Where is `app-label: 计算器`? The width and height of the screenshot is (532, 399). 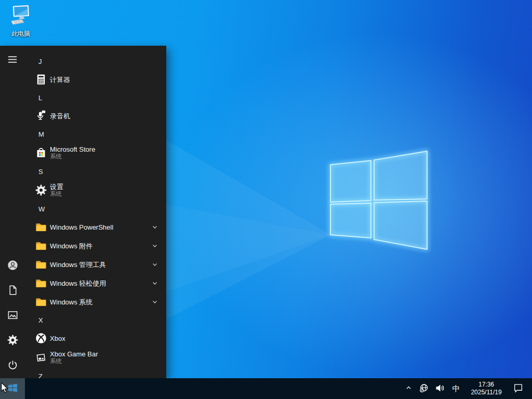 app-label: 计算器 is located at coordinates (60, 80).